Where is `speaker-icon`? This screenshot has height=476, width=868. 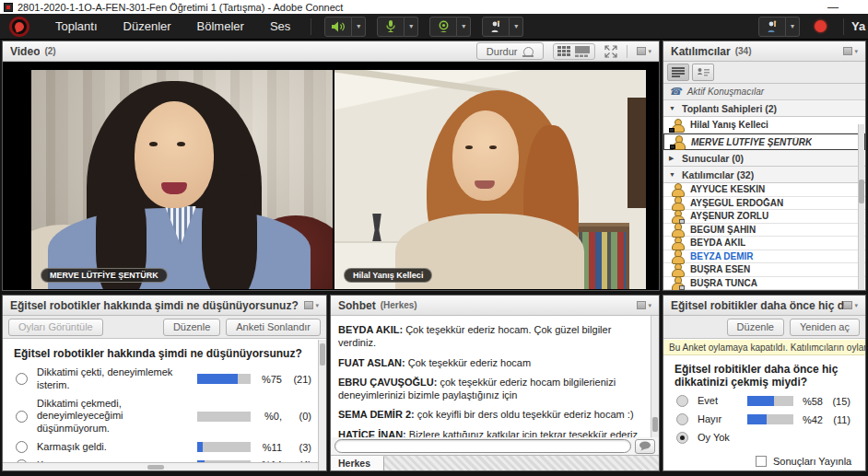
speaker-icon is located at coordinates (338, 27).